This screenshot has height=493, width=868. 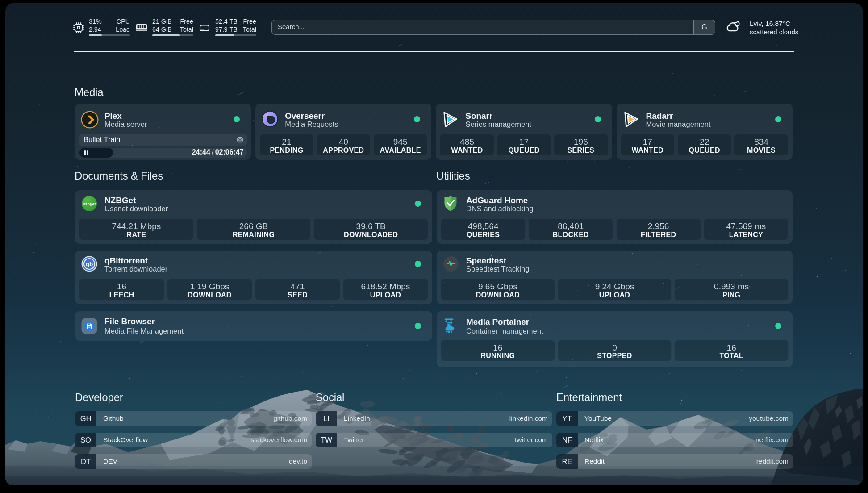 What do you see at coordinates (89, 264) in the screenshot?
I see `svg-text: qb` at bounding box center [89, 264].